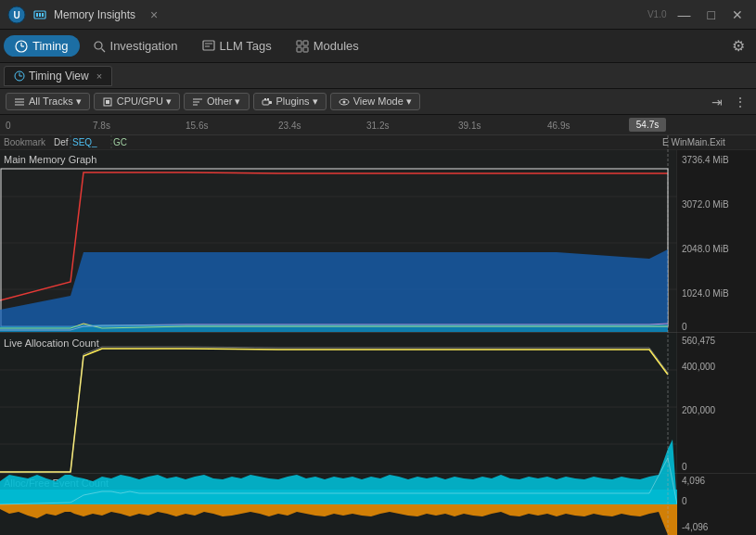 This screenshot has height=535, width=756. I want to click on tab-bar: Timing View ×, so click(378, 76).